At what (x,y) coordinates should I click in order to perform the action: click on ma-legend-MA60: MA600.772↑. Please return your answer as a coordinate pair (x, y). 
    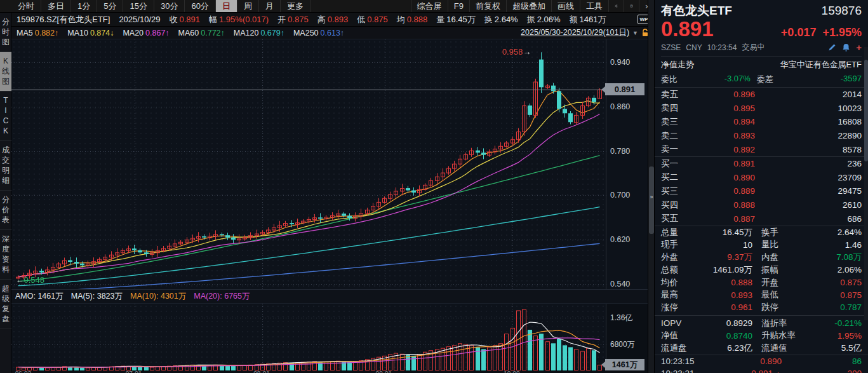
    Looking at the image, I should click on (202, 33).